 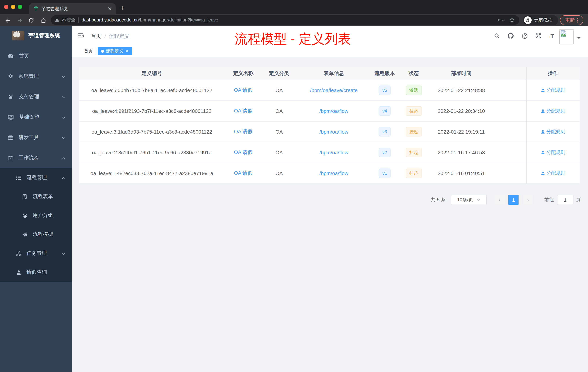 I want to click on sidebar-item-process-management: 流程管理, so click(x=36, y=177).